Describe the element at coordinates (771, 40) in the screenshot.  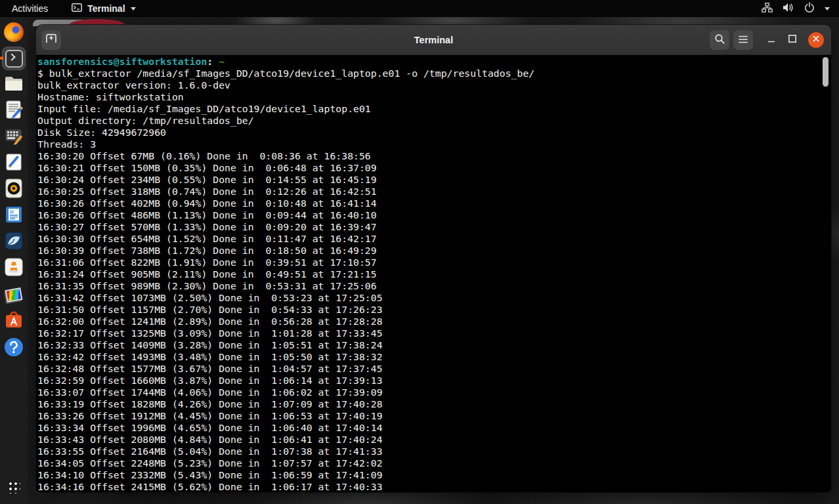
I see `minimize-icon` at that location.